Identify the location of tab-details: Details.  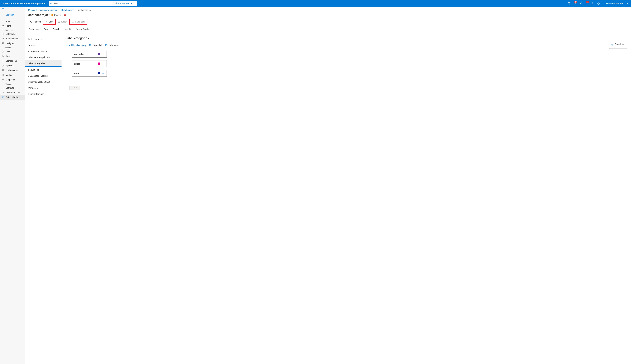
(57, 30).